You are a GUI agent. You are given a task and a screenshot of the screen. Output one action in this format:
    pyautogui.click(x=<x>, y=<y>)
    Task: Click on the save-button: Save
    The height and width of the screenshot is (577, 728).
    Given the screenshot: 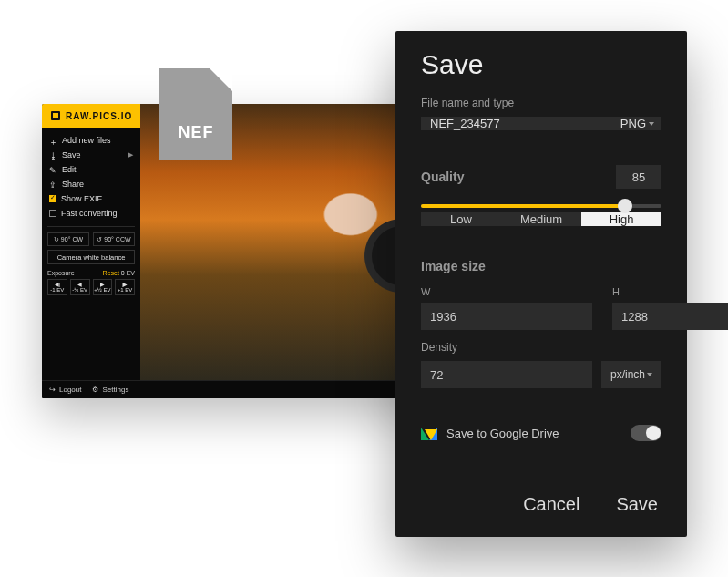 What is the action you would take?
    pyautogui.click(x=637, y=505)
    